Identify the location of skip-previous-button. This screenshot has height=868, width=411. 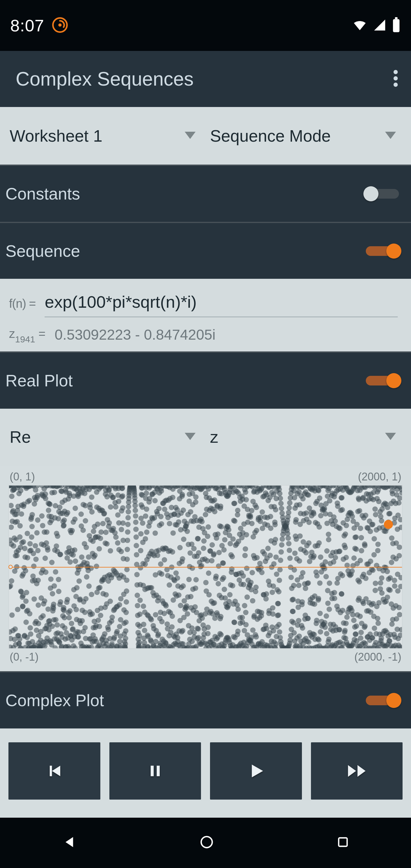
(55, 771).